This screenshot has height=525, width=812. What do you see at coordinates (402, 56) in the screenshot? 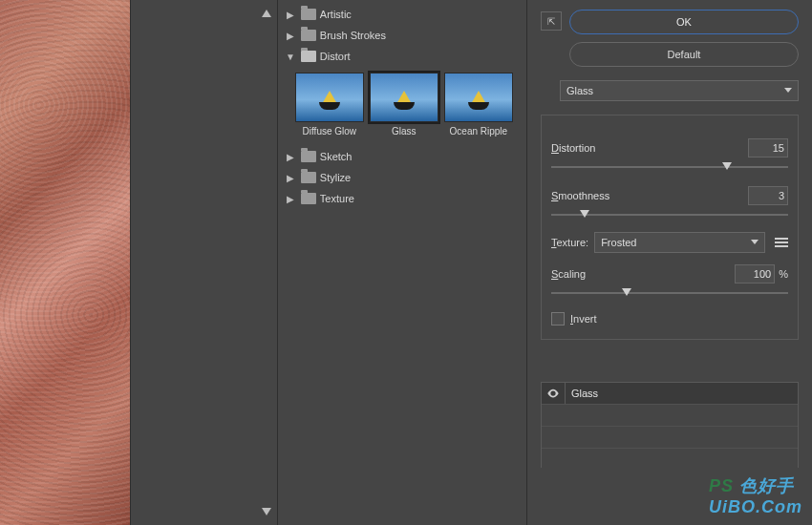
I see `category-distort: ▼ Distort` at bounding box center [402, 56].